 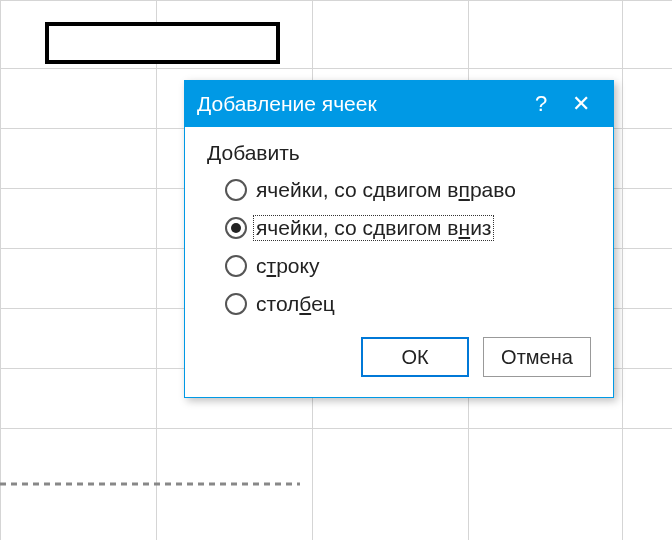 What do you see at coordinates (408, 304) in the screenshot?
I see `radio-option-3: столбец` at bounding box center [408, 304].